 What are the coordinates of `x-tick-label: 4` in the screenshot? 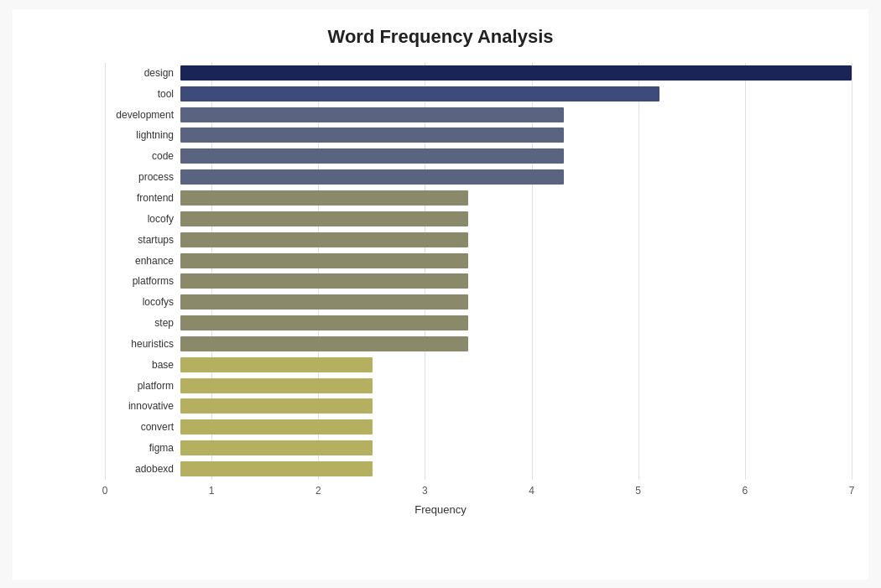 It's located at (532, 491).